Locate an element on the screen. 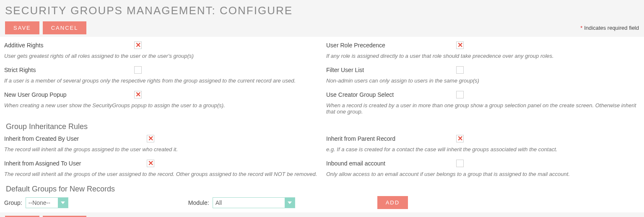  header-row: SAVE CANCEL *Indicates required field is located at coordinates (322, 28).